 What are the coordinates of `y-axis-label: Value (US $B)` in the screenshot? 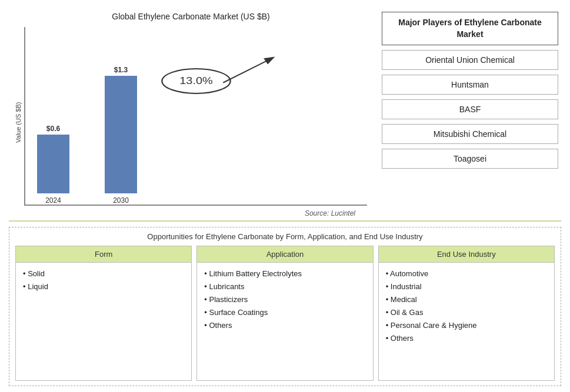 It's located at (18, 122).